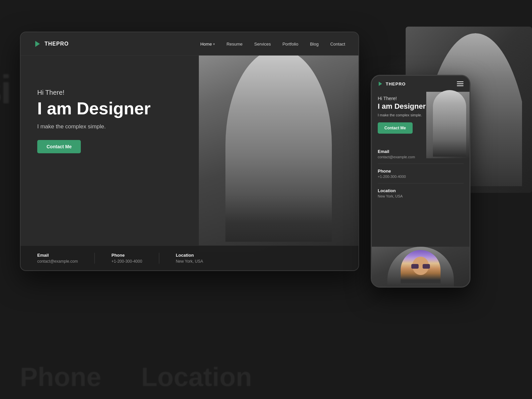  What do you see at coordinates (38, 44) in the screenshot?
I see `brand-icon` at bounding box center [38, 44].